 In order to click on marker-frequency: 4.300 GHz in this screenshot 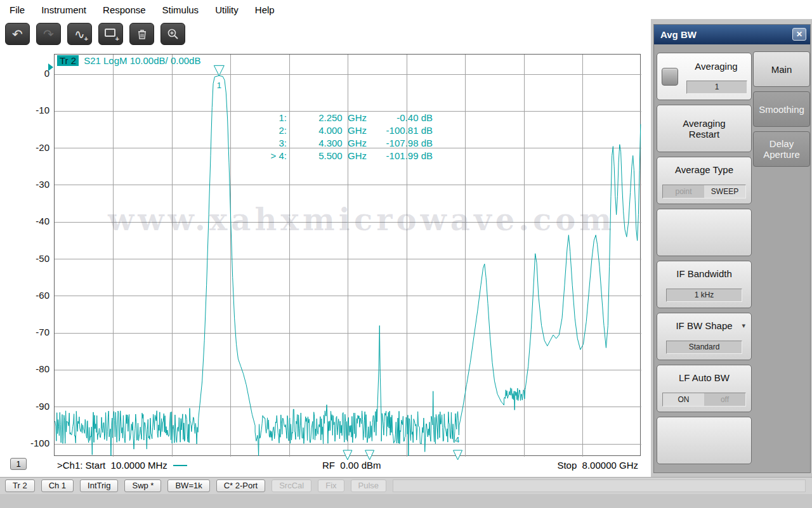, I will do `click(327, 143)`.